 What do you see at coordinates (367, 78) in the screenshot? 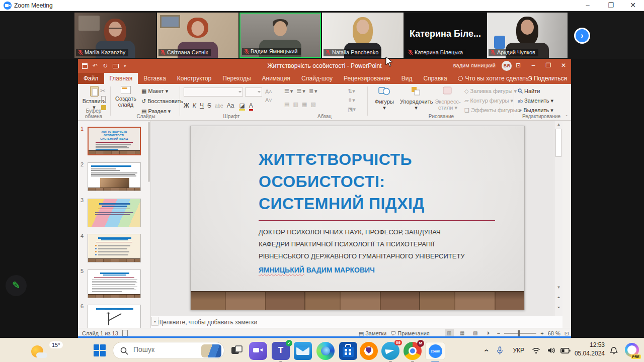
I see `tab-review: Рецензирование` at bounding box center [367, 78].